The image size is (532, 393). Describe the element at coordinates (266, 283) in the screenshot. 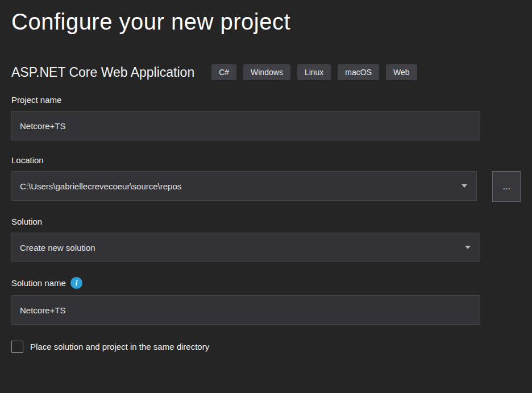

I see `solution-name-label: Solution name i` at that location.